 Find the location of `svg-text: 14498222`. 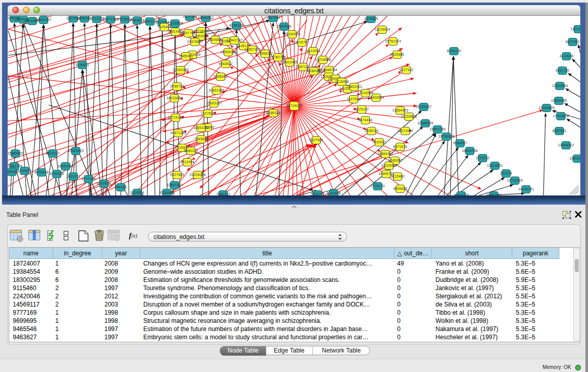

svg-text: 14498222 is located at coordinates (566, 145).